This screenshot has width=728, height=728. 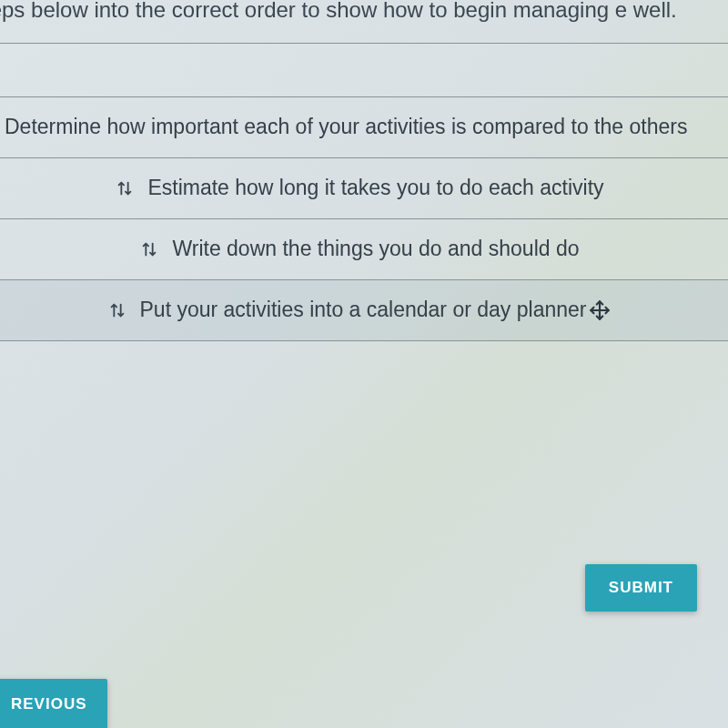 What do you see at coordinates (54, 703) in the screenshot?
I see `previous-button: REVIOUS` at bounding box center [54, 703].